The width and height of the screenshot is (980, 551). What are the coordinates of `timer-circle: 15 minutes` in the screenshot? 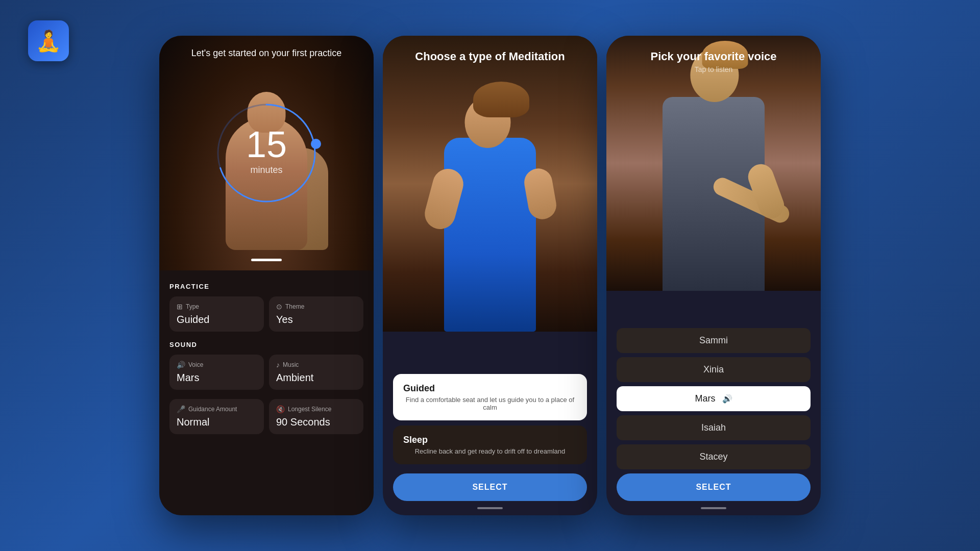 It's located at (266, 153).